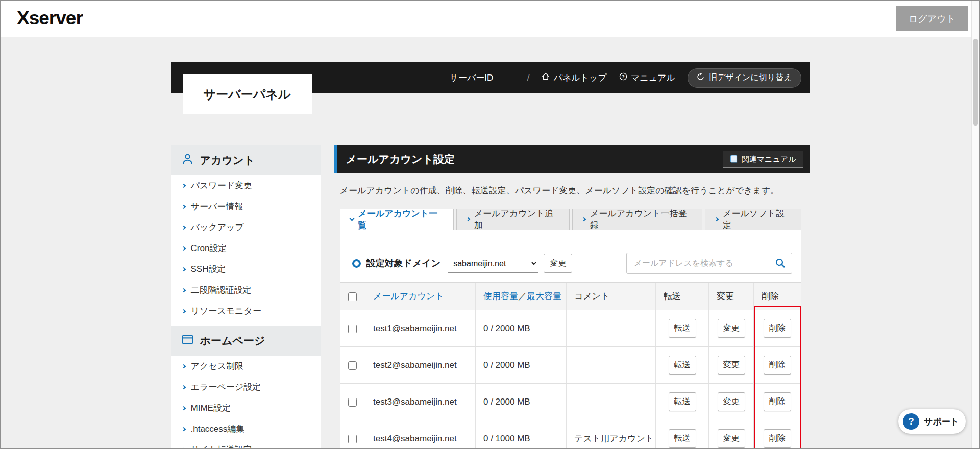 The height and width of the screenshot is (449, 980). Describe the element at coordinates (246, 408) in the screenshot. I see `sidebar-item-mime: MIME設定` at that location.